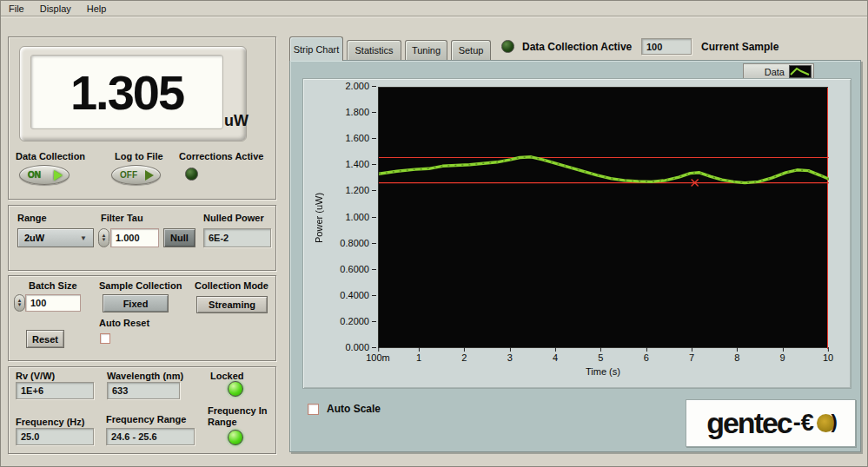  I want to click on reset-button-label: Reset, so click(45, 339).